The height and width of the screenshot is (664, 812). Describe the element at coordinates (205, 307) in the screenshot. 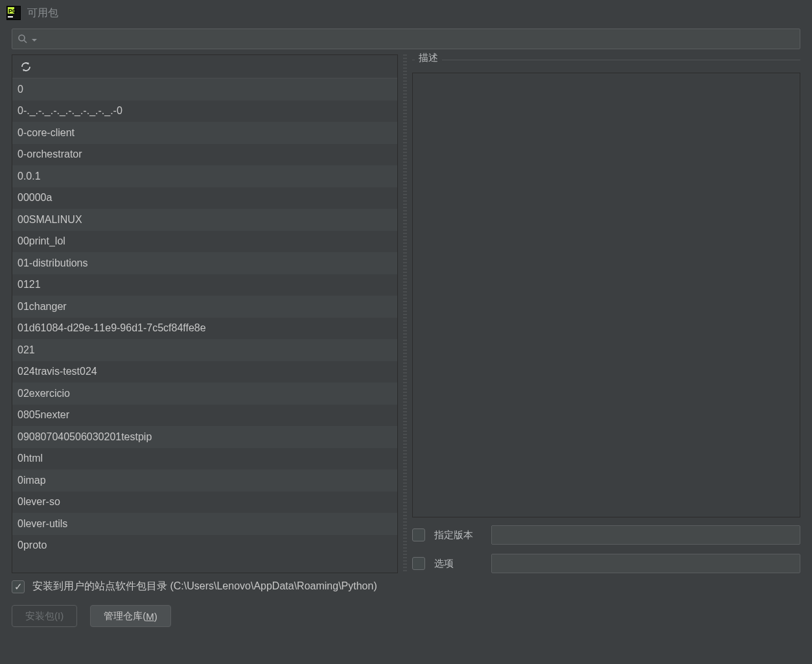

I see `list-item: 01changer` at that location.